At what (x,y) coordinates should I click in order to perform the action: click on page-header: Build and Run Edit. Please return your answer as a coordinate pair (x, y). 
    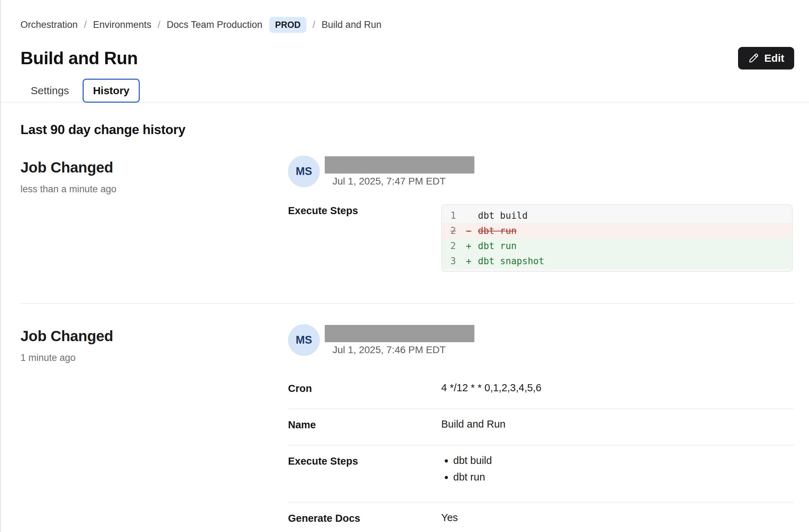
    Looking at the image, I should click on (407, 58).